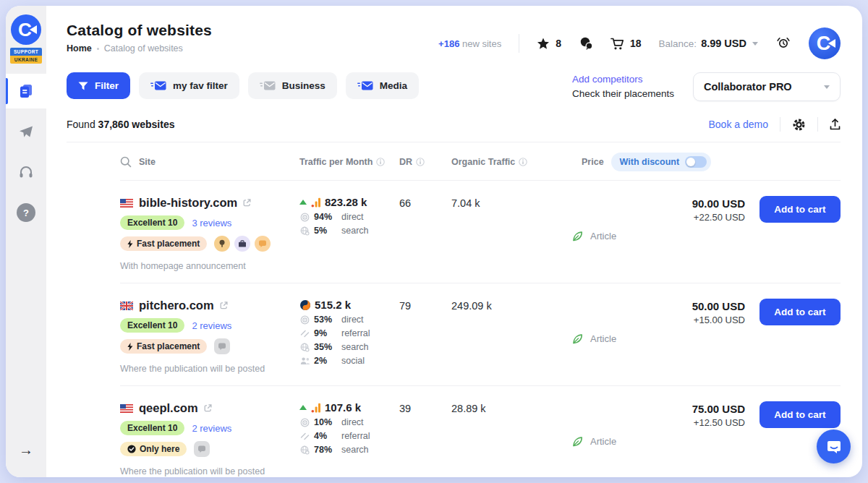 Image resolution: width=868 pixels, height=483 pixels. What do you see at coordinates (799, 124) in the screenshot?
I see `gear-icon` at bounding box center [799, 124].